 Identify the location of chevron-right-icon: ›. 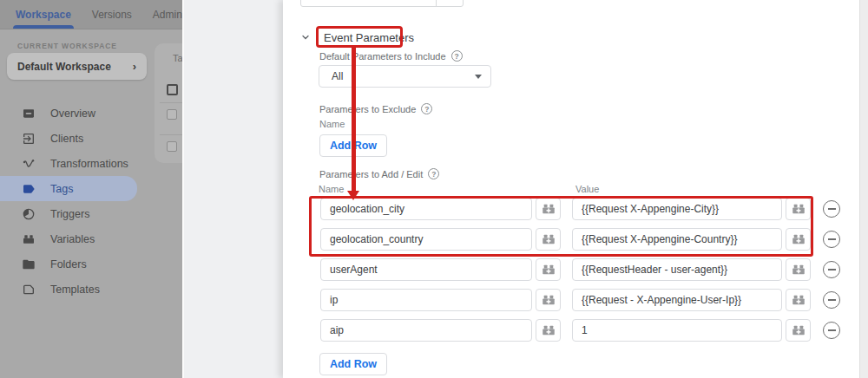
(135, 66).